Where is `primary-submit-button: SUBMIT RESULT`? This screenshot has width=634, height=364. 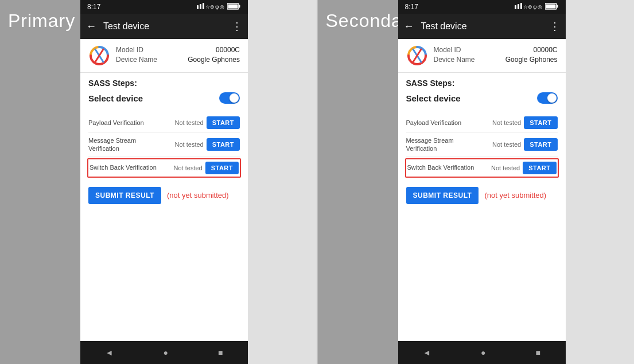 primary-submit-button: SUBMIT RESULT is located at coordinates (125, 195).